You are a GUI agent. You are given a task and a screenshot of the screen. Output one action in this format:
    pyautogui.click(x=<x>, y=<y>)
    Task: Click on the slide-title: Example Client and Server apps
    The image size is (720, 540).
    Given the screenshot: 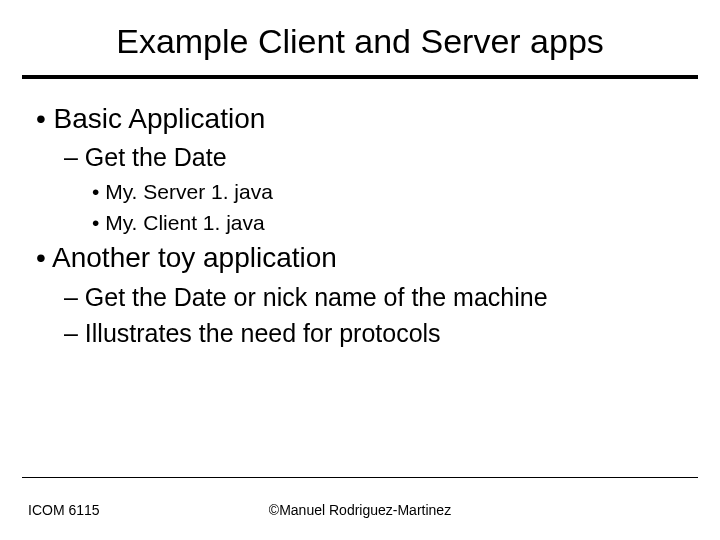 What is the action you would take?
    pyautogui.click(x=360, y=38)
    